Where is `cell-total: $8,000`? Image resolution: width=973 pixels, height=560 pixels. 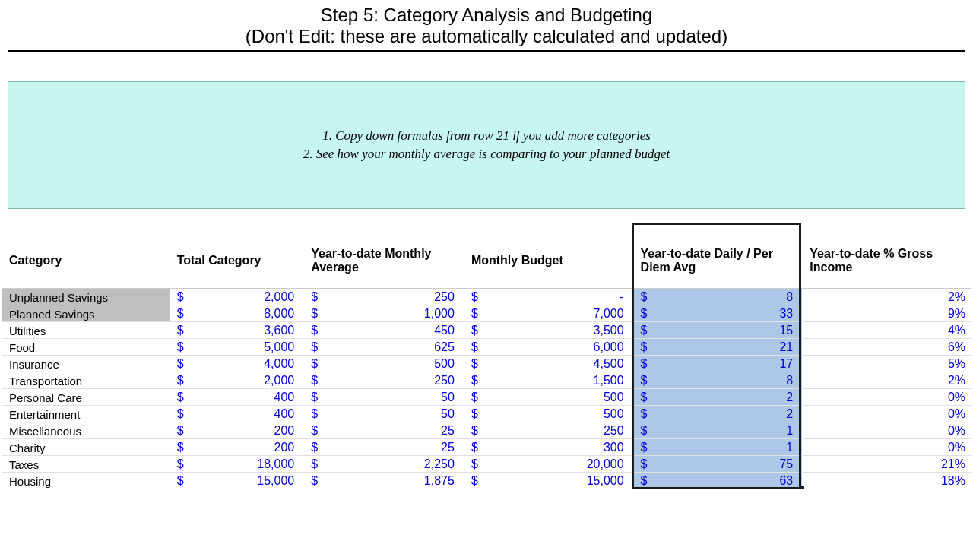
cell-total: $8,000 is located at coordinates (237, 314).